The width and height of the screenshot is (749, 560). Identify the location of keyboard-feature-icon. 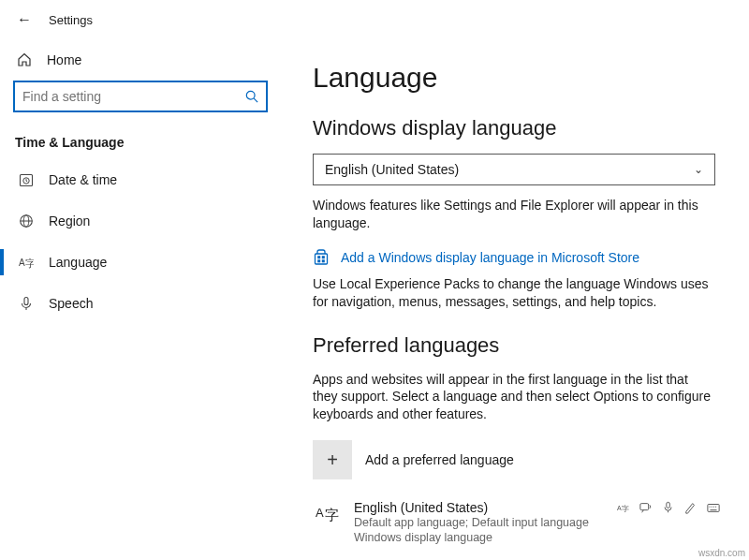
(713, 508).